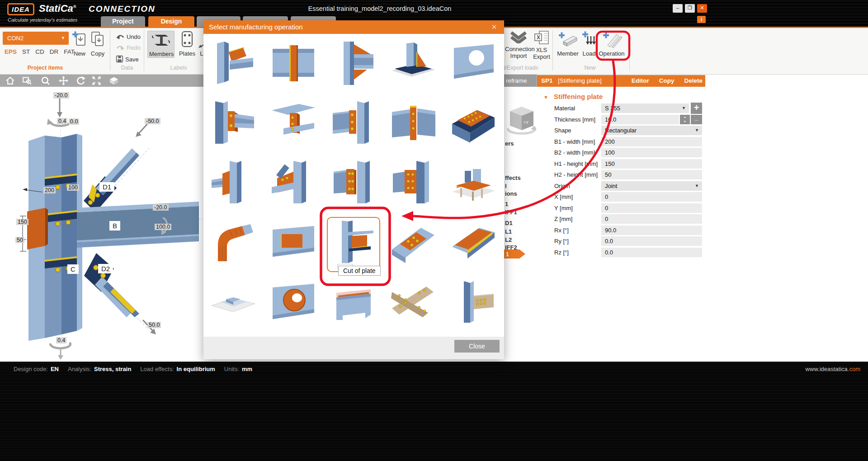 The image size is (868, 461). What do you see at coordinates (515, 254) in the screenshot?
I see `sidebar-selected-item-fragment: 1` at bounding box center [515, 254].